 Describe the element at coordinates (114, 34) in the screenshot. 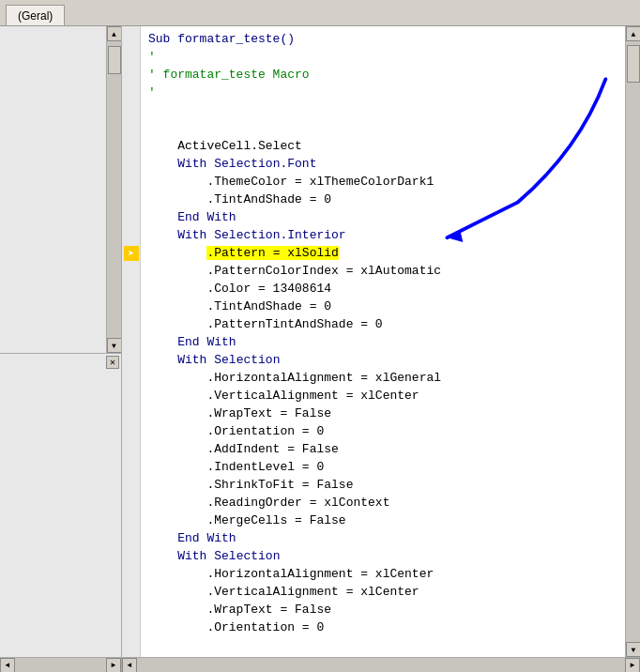

I see `scroll-up-btn: ▲` at that location.